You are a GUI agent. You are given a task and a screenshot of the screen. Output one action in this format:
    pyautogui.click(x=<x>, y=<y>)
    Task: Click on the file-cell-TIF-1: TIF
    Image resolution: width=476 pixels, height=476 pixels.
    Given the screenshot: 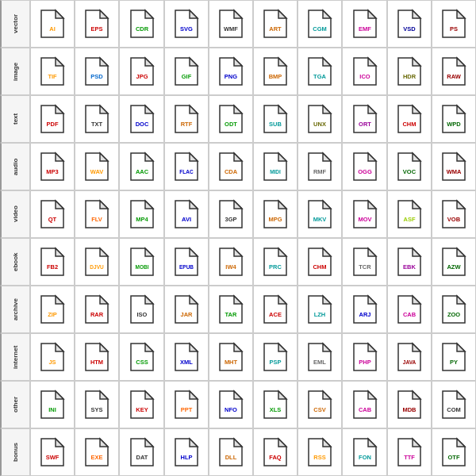 What is the action you would take?
    pyautogui.click(x=52, y=71)
    